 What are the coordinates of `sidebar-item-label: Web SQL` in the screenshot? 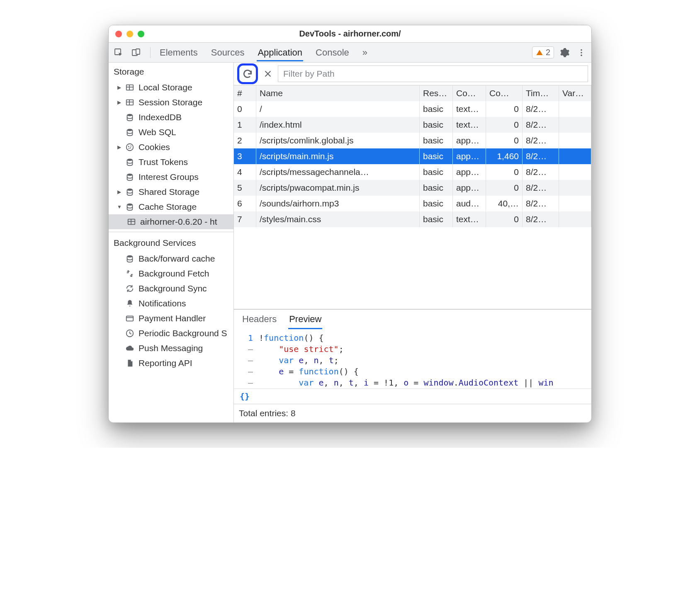 It's located at (158, 132).